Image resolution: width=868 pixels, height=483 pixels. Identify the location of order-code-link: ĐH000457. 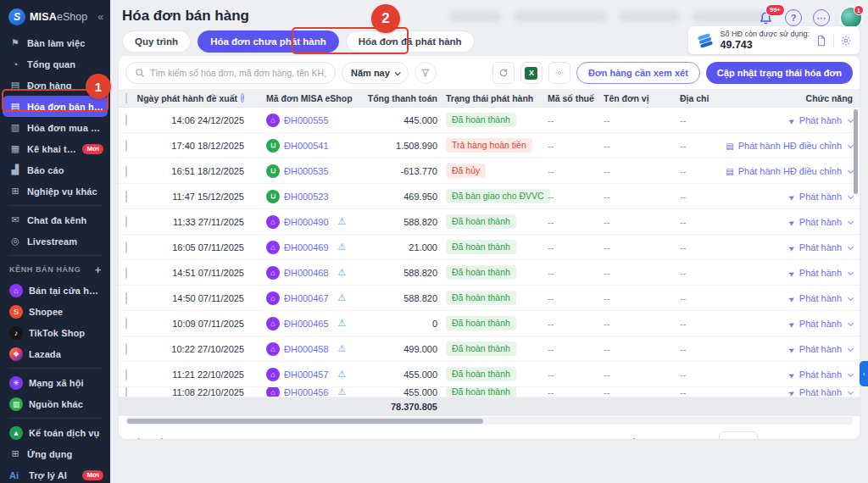
(307, 375).